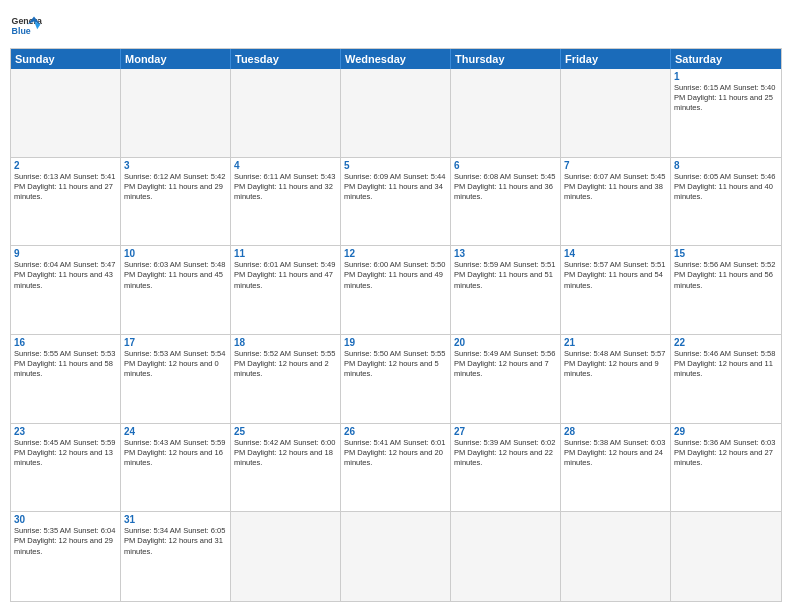  Describe the element at coordinates (176, 453) in the screenshot. I see `cell-info: Sunrise: 5:43 AM Sunset: 5:59 PM Dayligh…` at that location.